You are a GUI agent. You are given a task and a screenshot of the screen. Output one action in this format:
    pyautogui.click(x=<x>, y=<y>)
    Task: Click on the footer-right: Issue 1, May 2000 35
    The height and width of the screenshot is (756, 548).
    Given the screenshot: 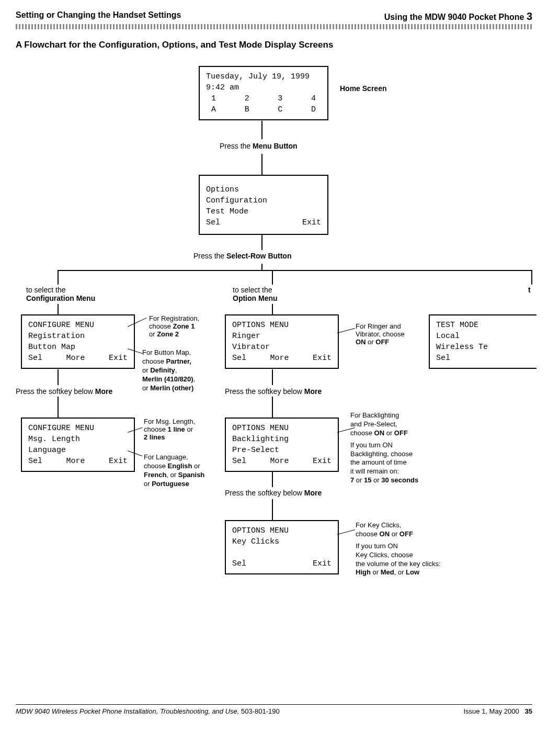 What is the action you would take?
    pyautogui.click(x=498, y=712)
    